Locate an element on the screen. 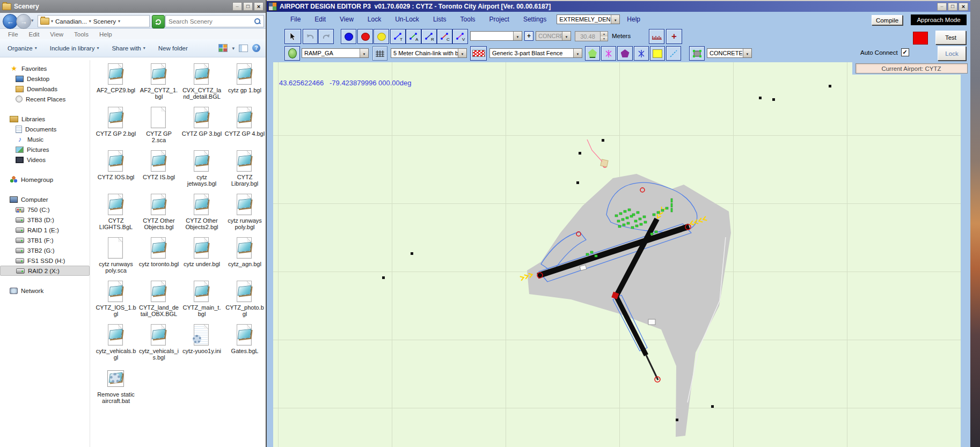 The image size is (980, 447). link-tool-button: R is located at coordinates (429, 36).